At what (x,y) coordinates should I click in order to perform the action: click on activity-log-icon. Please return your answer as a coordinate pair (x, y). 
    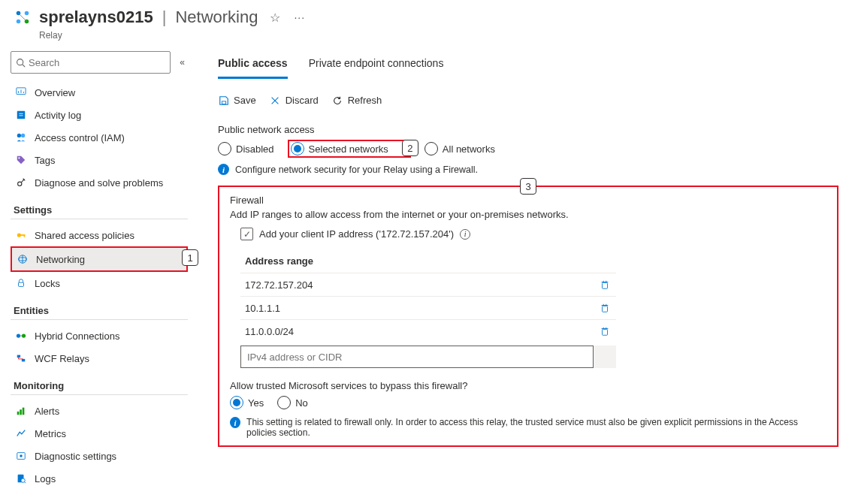
    Looking at the image, I should click on (21, 115).